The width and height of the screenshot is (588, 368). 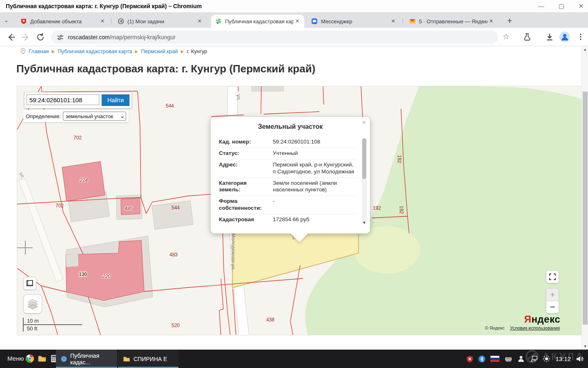 I want to click on taskbar-window-cadastral: Публичная кадас..., so click(x=87, y=359).